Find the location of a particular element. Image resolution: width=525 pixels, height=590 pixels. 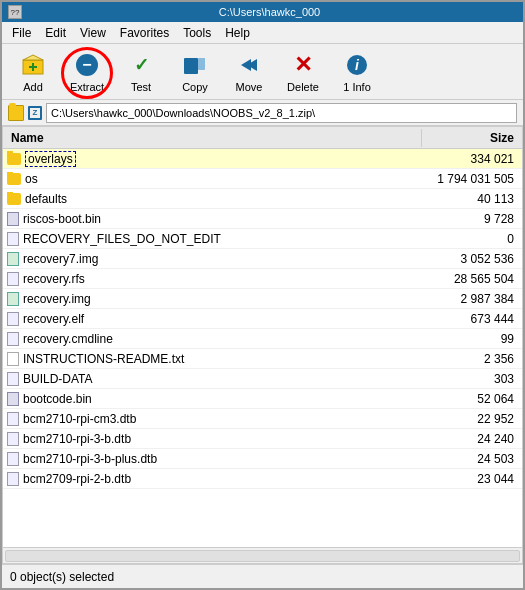

file-name-label: recovery.rfs is located at coordinates (54, 279).